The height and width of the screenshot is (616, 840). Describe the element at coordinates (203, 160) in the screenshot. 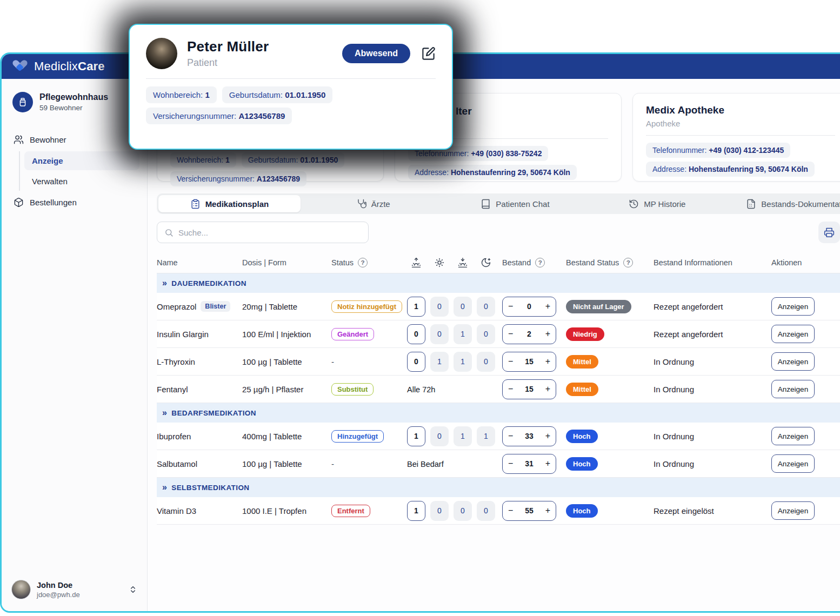

I see `patient-card-pill-wohnbereich: Wohnbereich: 1` at that location.